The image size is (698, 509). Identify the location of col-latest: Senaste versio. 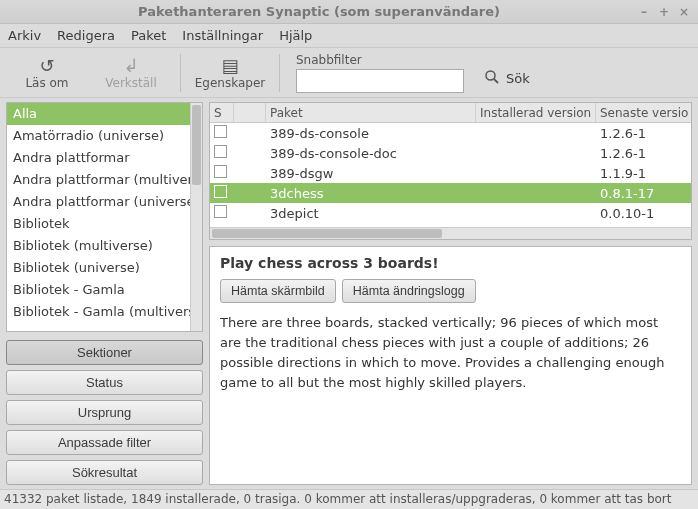
(642, 112).